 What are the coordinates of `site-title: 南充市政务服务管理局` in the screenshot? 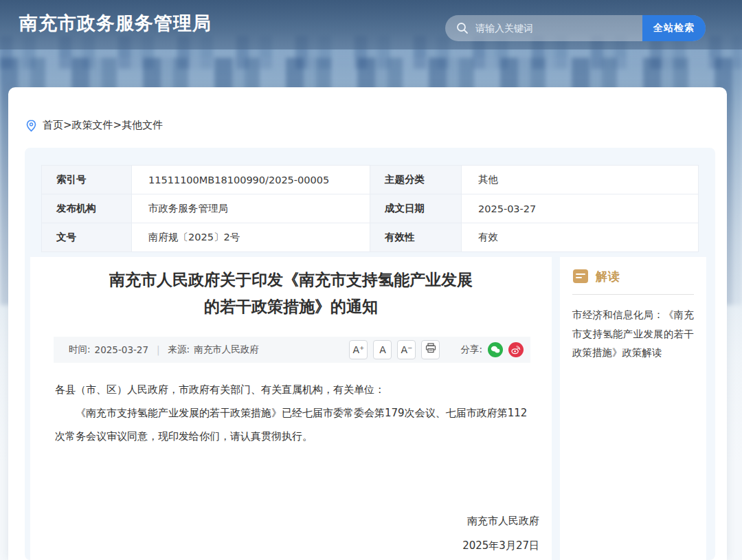 It's located at (115, 23).